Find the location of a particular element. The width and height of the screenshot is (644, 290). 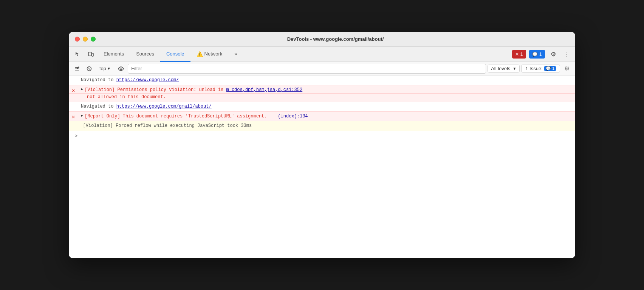

error-badge-button: ✕ 1 is located at coordinates (519, 54).